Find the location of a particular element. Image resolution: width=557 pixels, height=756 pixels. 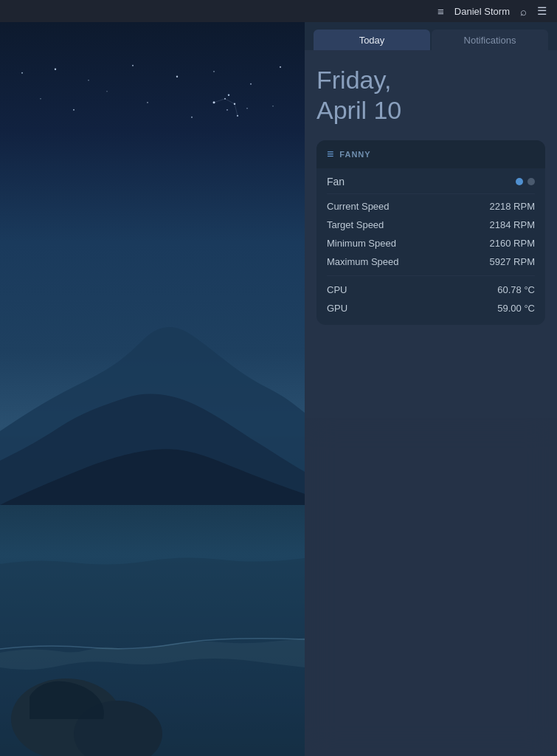

top-bar: ≡ Daniel Storm ⌕ ☰ is located at coordinates (279, 11).